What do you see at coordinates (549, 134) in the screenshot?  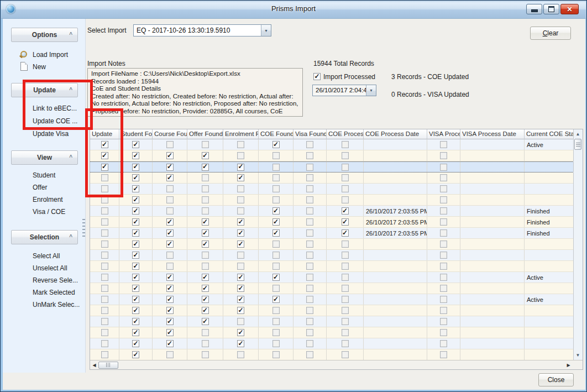 I see `column-header-current-coe-status: Current COE Status` at bounding box center [549, 134].